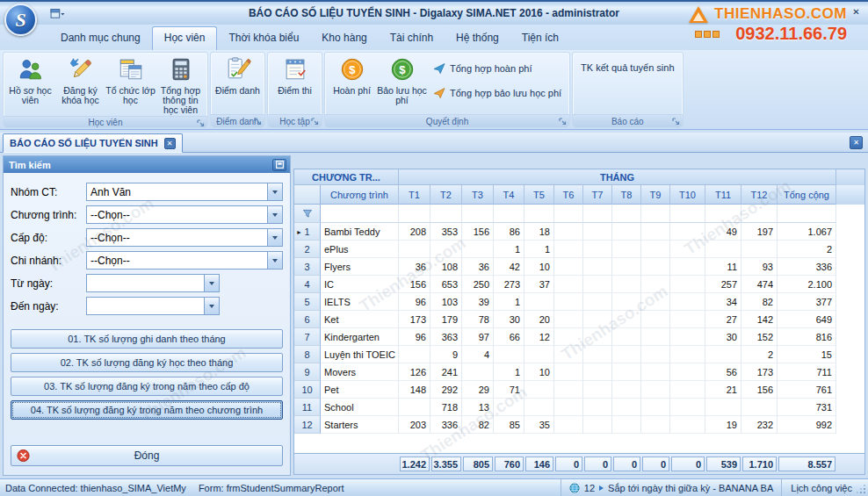  What do you see at coordinates (181, 84) in the screenshot?
I see `ribbon-button-tong-hop-thong-tin-hoc-vien: Tổng hợp thông tin học viên` at bounding box center [181, 84].